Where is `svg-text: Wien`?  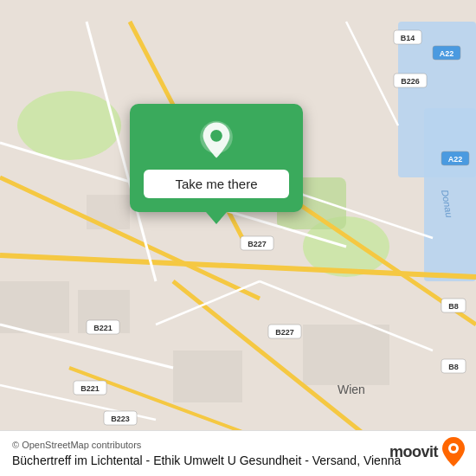 svg-text: Wien is located at coordinates (351, 389).